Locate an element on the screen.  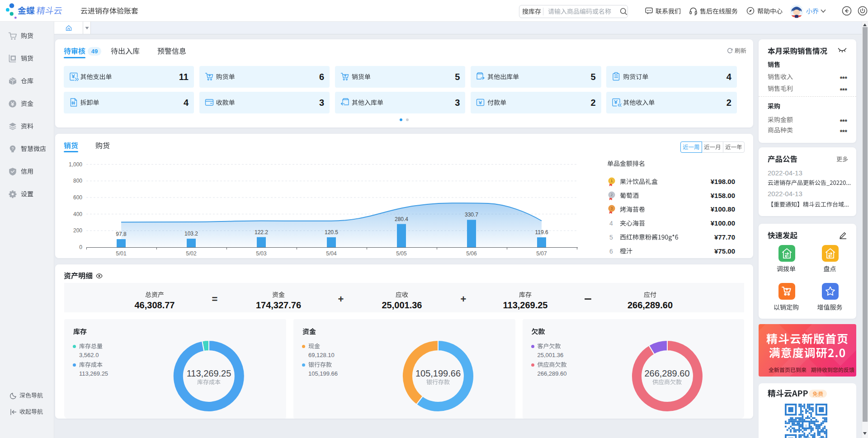
svg-text: 2 is located at coordinates (611, 195).